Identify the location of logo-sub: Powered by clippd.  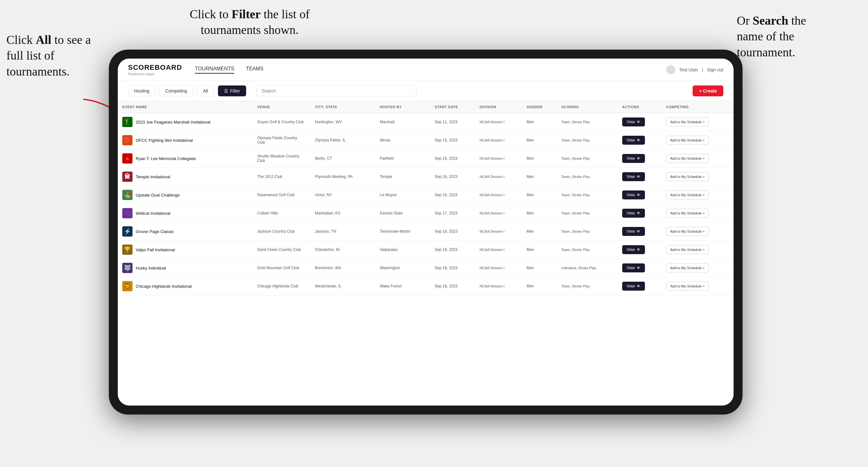
(155, 74).